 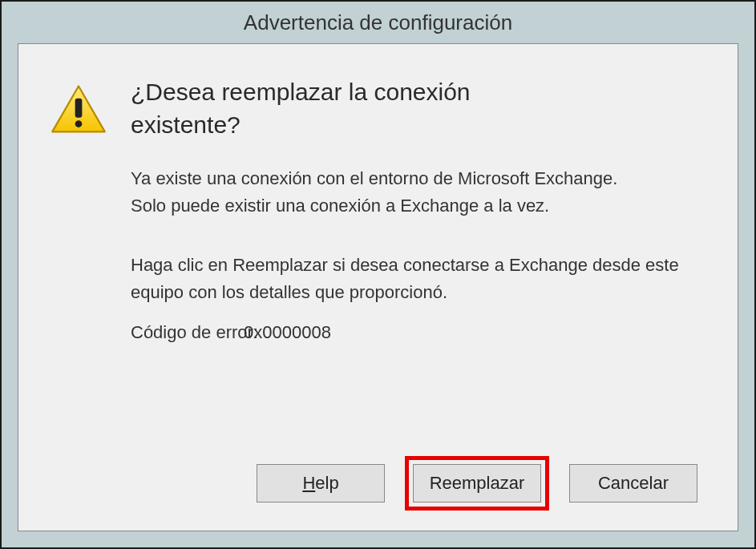 What do you see at coordinates (378, 22) in the screenshot?
I see `window-title: Advertencia de configuración` at bounding box center [378, 22].